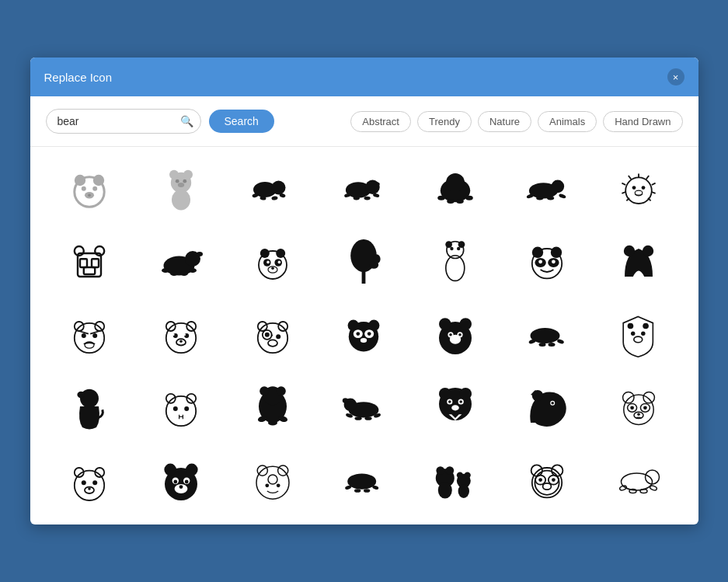 The width and height of the screenshot is (728, 582). What do you see at coordinates (639, 409) in the screenshot?
I see `icon-bear-panda-outline-round` at bounding box center [639, 409].